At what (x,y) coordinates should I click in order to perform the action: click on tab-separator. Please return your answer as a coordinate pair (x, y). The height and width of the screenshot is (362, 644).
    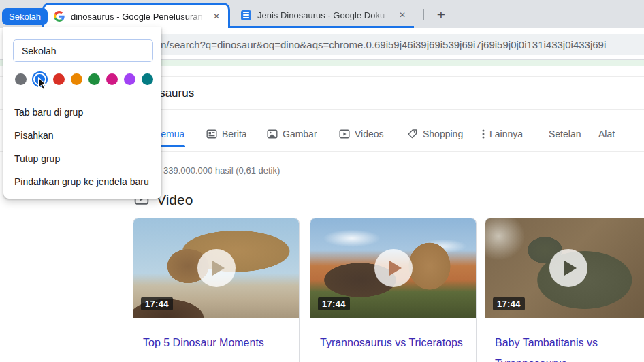
    Looking at the image, I should click on (423, 15).